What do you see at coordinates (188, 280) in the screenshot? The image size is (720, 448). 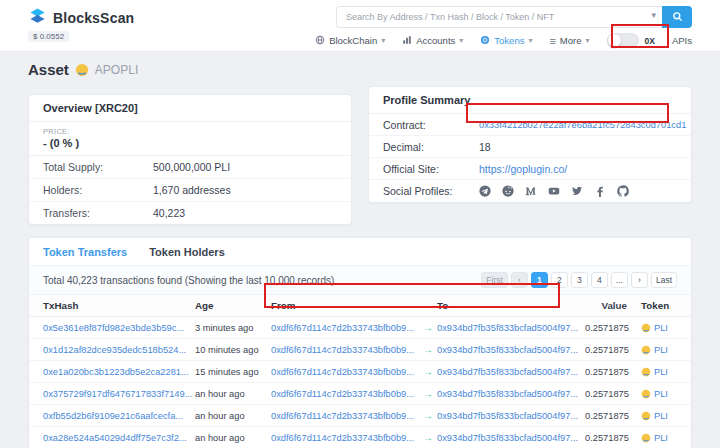 I see `transactions-summary: Total 40,223 transactions found (Showing…` at bounding box center [188, 280].